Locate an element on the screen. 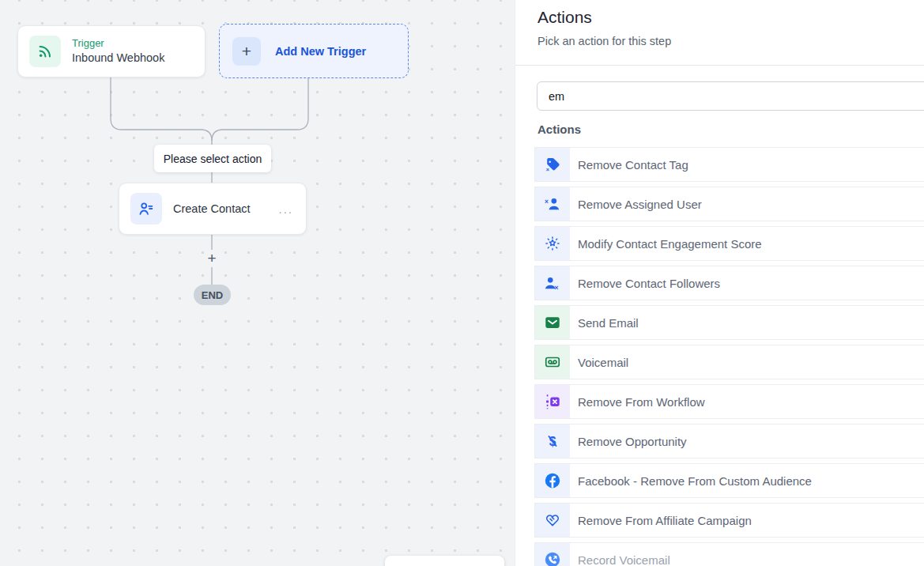  followers-remove-icon: × is located at coordinates (553, 283).